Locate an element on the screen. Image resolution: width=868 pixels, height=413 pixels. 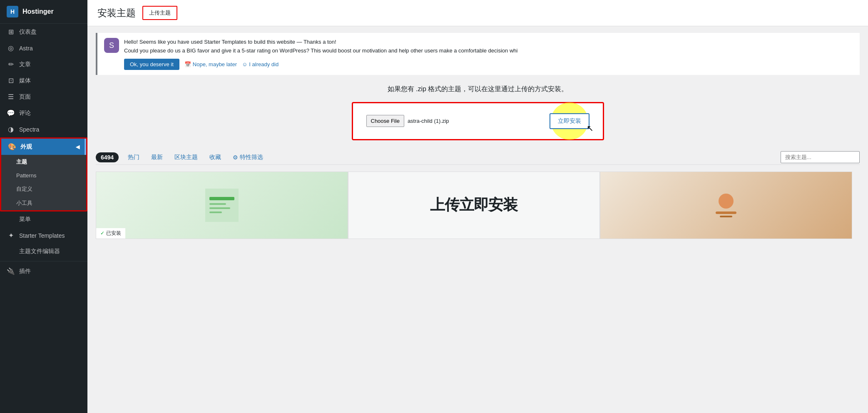
sidebar-label-plugins: 插件 is located at coordinates (25, 271).